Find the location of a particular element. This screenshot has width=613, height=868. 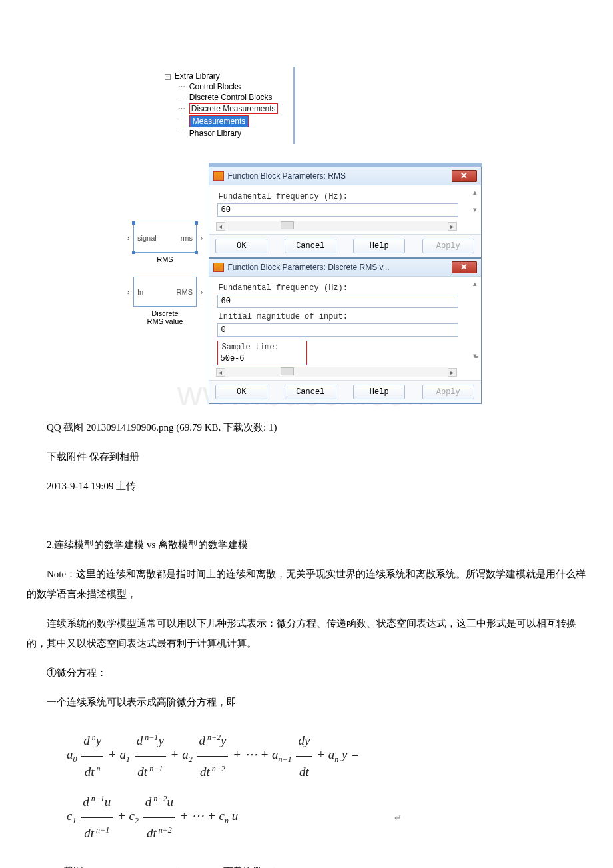

input-sample-time is located at coordinates (263, 359).